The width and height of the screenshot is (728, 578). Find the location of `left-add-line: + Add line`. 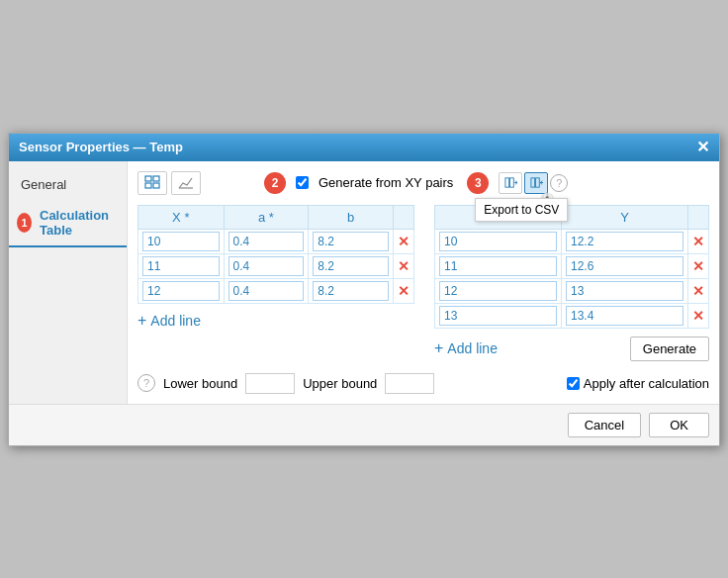

left-add-line: + Add line is located at coordinates (276, 321).